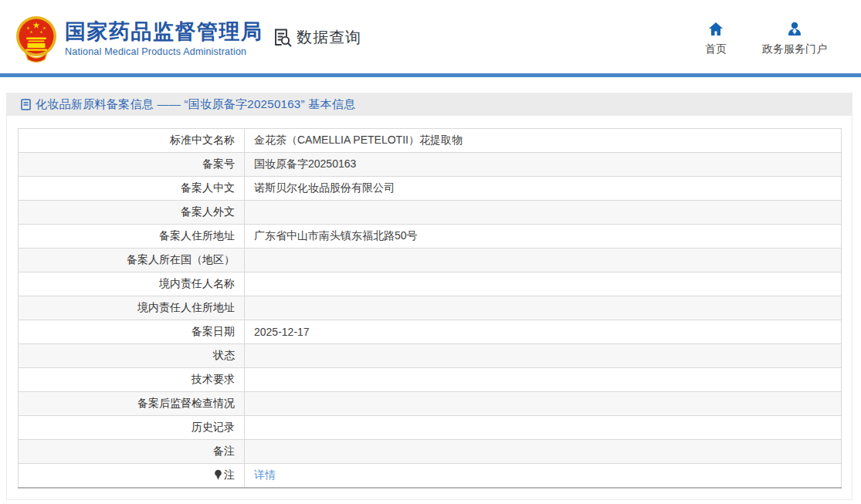 This screenshot has height=504, width=861. What do you see at coordinates (430, 213) in the screenshot?
I see `table-row: 备案人外文` at bounding box center [430, 213].